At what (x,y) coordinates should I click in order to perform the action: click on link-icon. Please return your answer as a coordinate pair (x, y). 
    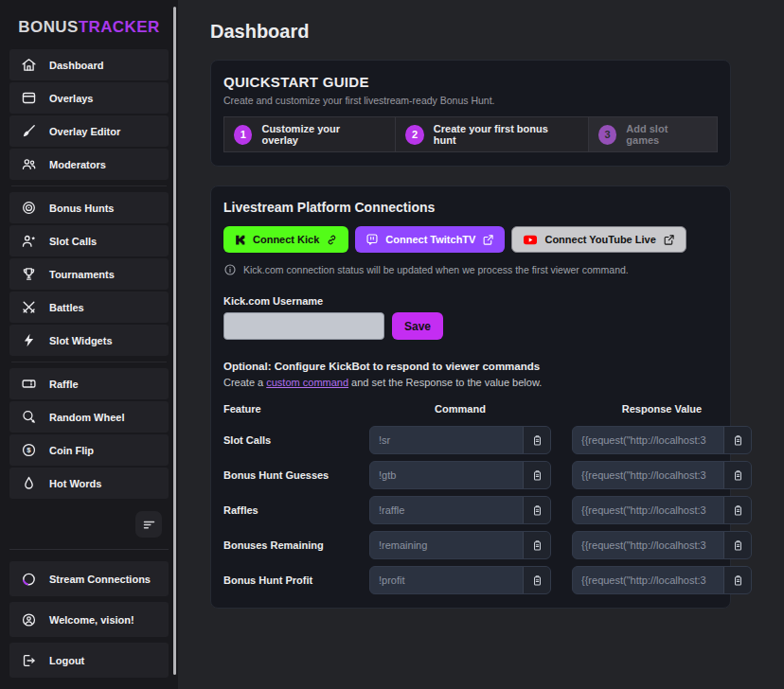
    Looking at the image, I should click on (331, 240).